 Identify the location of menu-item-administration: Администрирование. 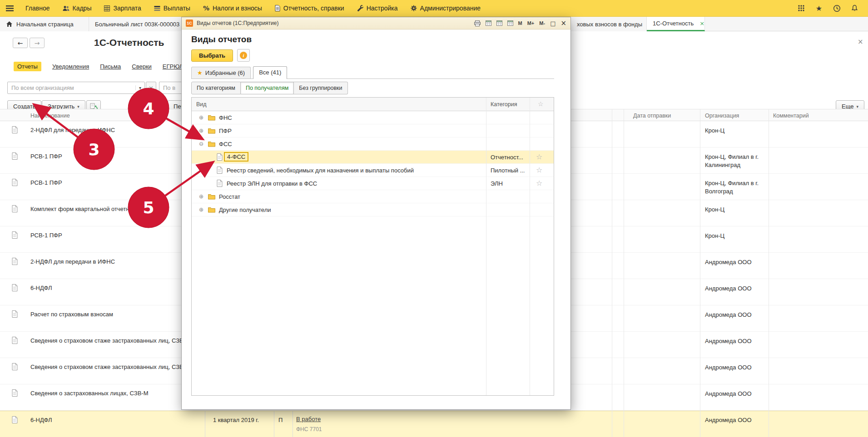
(446, 8).